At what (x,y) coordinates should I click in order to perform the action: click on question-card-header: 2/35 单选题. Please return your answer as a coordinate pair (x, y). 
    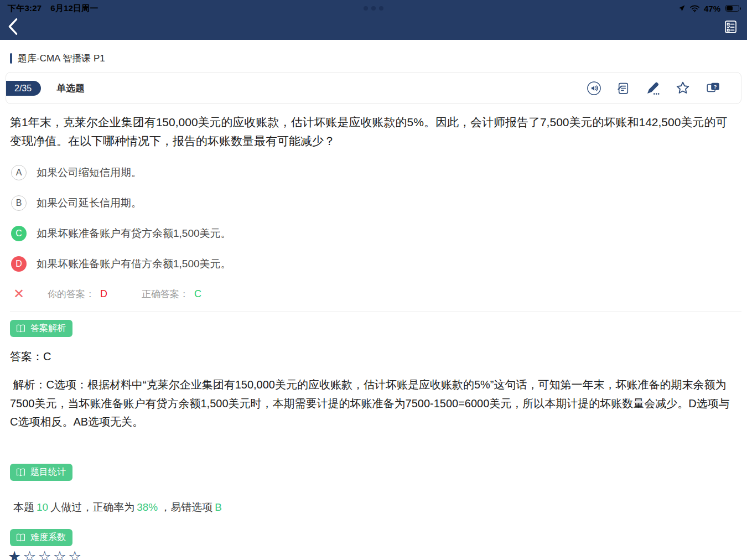
    Looking at the image, I should click on (374, 88).